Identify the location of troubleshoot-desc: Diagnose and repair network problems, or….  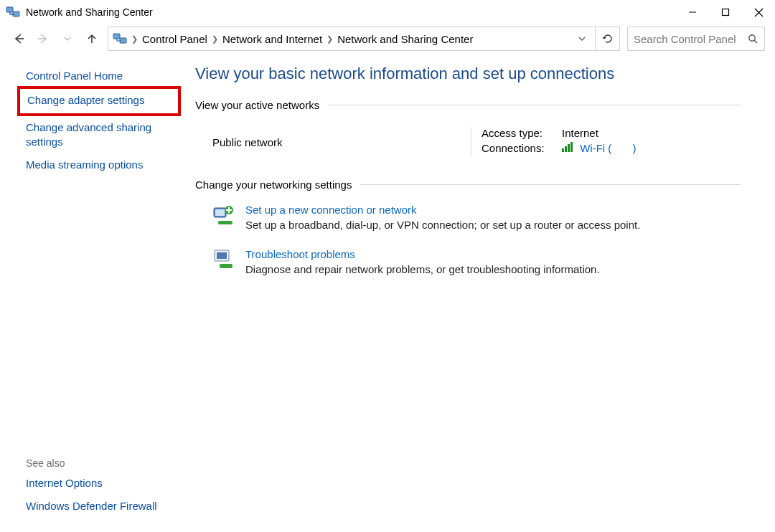
(423, 270).